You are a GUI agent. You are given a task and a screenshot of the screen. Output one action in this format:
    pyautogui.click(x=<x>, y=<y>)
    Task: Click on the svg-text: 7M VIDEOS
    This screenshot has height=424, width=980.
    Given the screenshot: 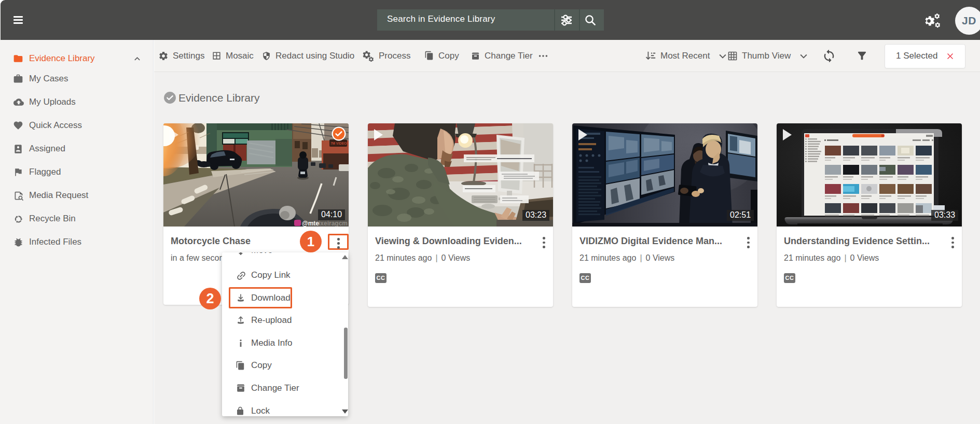 What is the action you would take?
    pyautogui.click(x=339, y=143)
    